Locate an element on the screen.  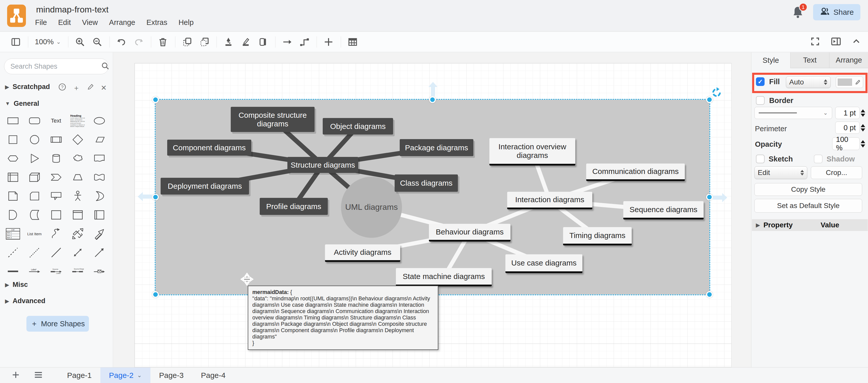
fill-checkbox is located at coordinates (760, 82).